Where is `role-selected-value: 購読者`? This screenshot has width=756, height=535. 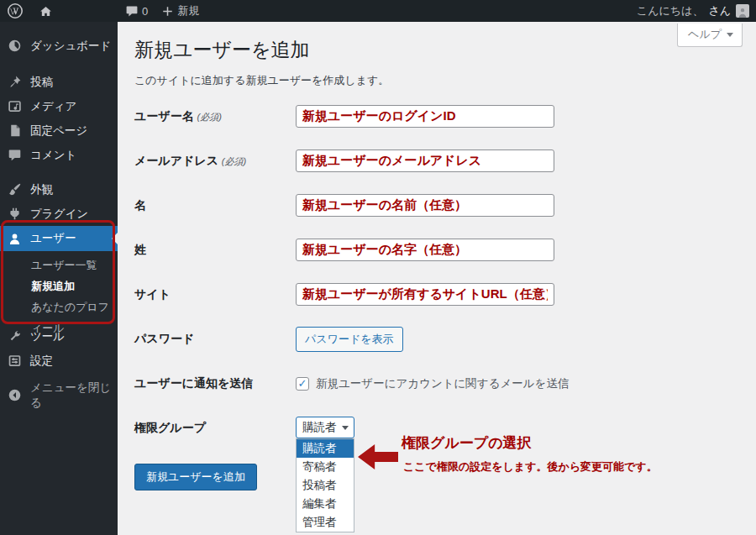
role-selected-value: 購読者 is located at coordinates (319, 427).